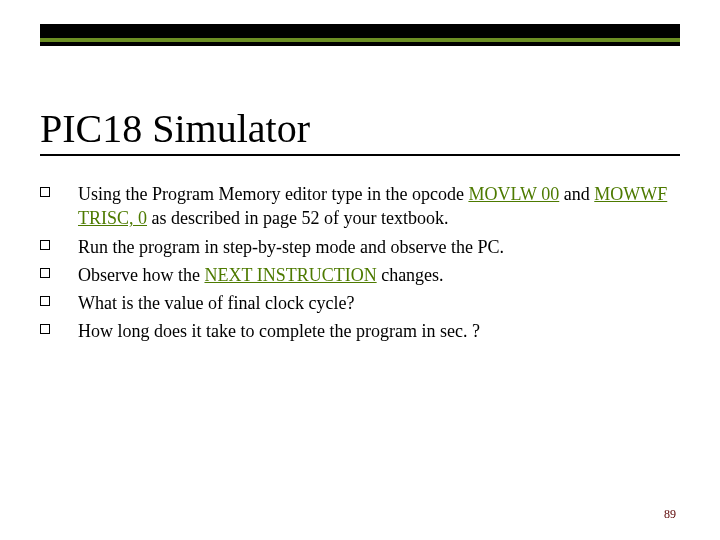  Describe the element at coordinates (360, 275) in the screenshot. I see `list-item: Observe how the NEXT INSTRUCTION changes…` at that location.